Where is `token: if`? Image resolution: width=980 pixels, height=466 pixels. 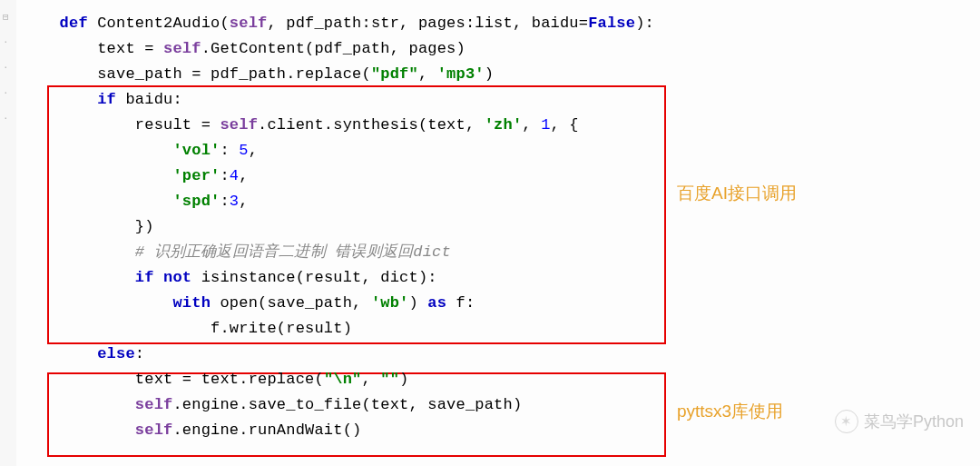 token: if is located at coordinates (111, 100).